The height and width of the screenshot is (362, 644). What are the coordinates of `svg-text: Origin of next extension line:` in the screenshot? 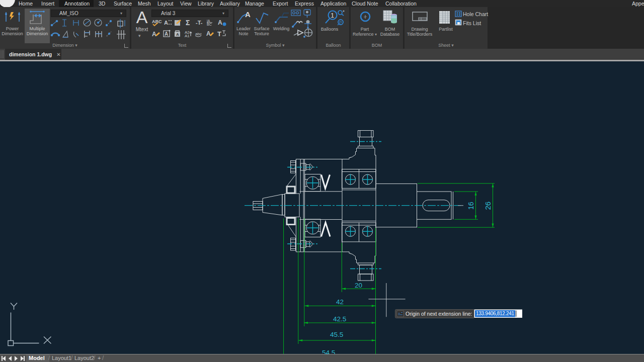 It's located at (439, 314).